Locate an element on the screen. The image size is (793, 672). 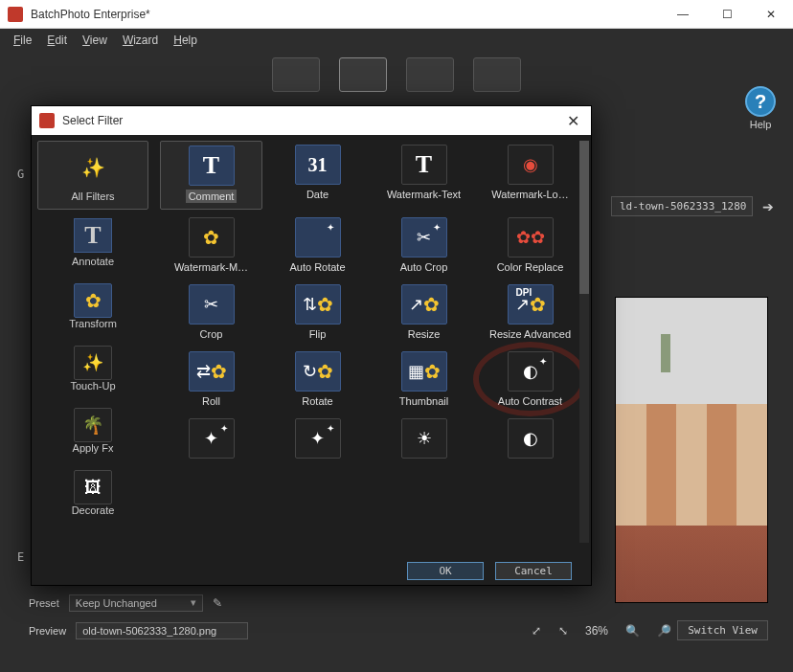
filter-label: Resize Advanced is located at coordinates (531, 334).